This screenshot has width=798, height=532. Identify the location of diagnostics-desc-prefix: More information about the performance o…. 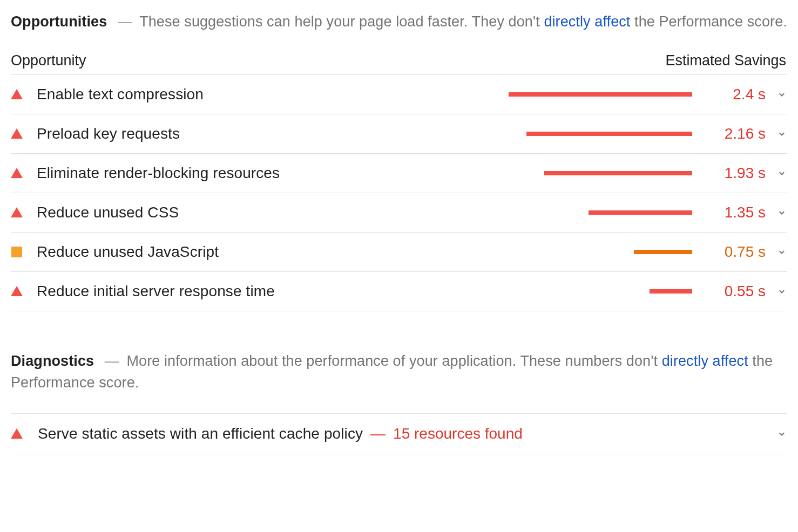
(394, 361).